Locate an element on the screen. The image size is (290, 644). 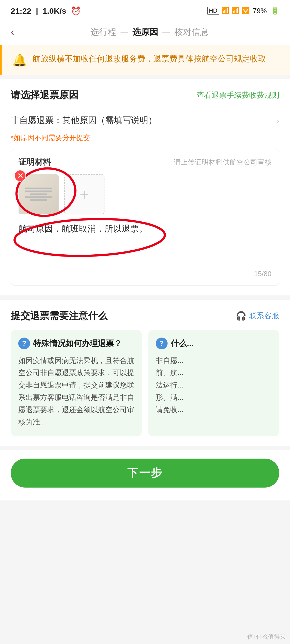
bottom-area: 下一步 is located at coordinates (145, 475).